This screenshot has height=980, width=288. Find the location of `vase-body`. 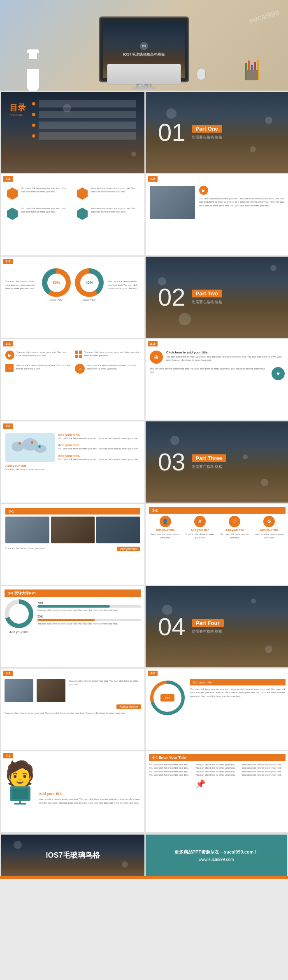

vase-body is located at coordinates (33, 80).